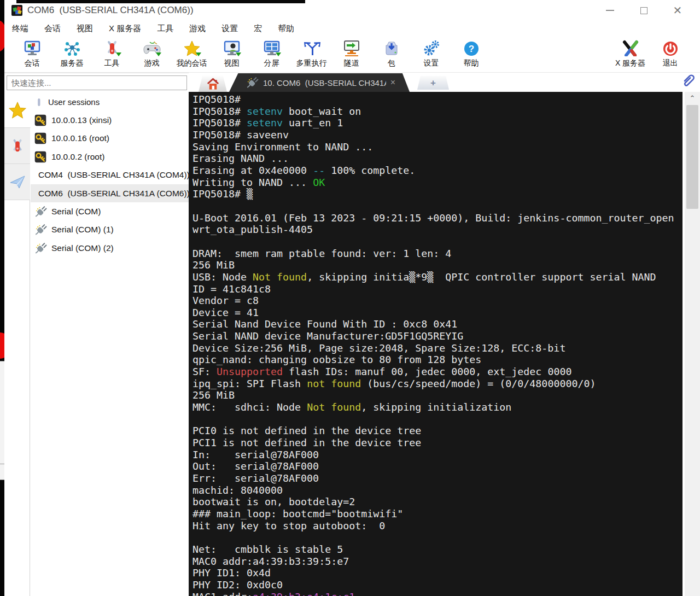  I want to click on toolbar-multiexec-button: 多重执行, so click(312, 54).